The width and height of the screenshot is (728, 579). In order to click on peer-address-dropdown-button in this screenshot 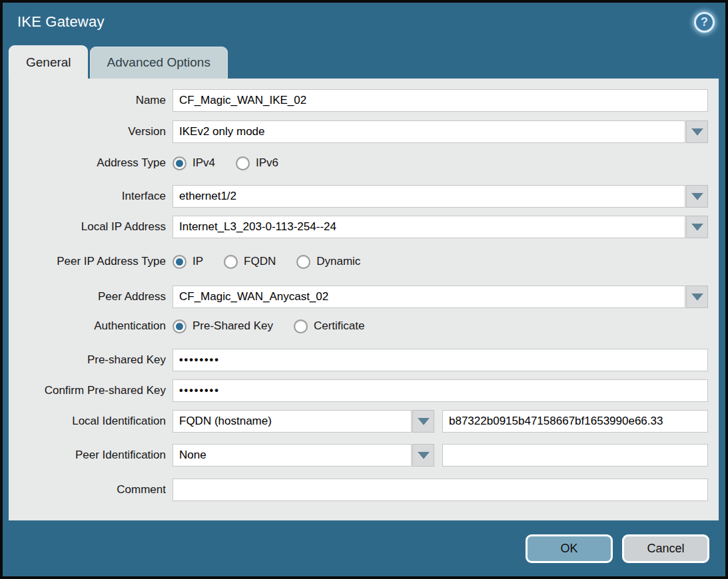, I will do `click(697, 297)`.